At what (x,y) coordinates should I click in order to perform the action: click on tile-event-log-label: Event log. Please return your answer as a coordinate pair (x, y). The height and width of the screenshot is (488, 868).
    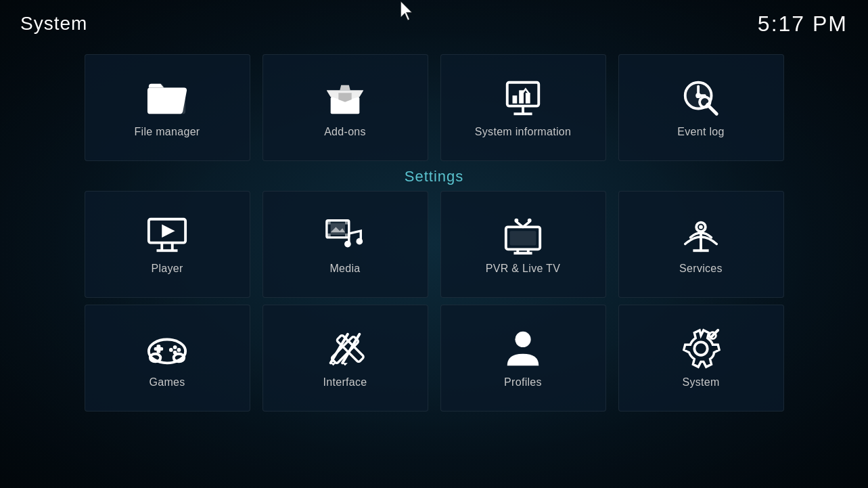
    Looking at the image, I should click on (701, 132).